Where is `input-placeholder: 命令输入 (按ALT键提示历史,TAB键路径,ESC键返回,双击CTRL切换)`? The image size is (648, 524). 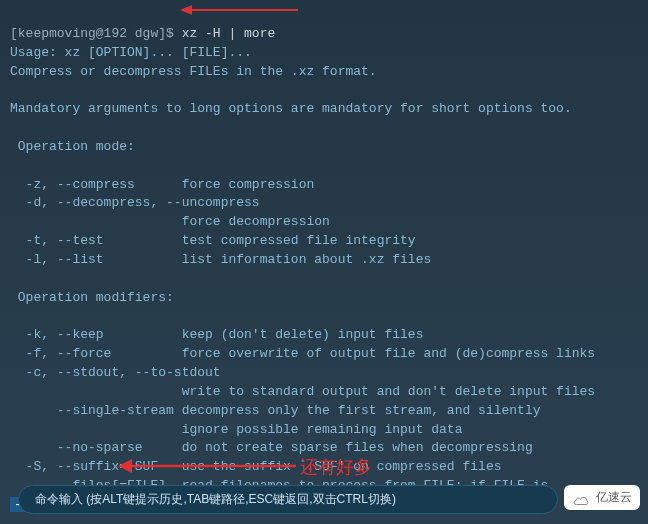 input-placeholder: 命令输入 (按ALT键提示历史,TAB键路径,ESC键返回,双击CTRL切换) is located at coordinates (216, 499).